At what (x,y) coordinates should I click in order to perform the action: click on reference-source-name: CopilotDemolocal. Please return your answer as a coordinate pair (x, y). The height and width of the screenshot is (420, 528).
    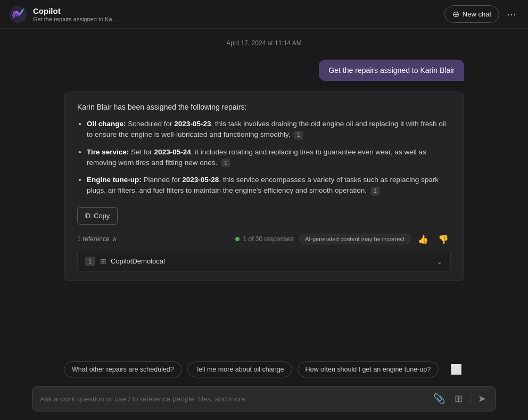
    Looking at the image, I should click on (274, 261).